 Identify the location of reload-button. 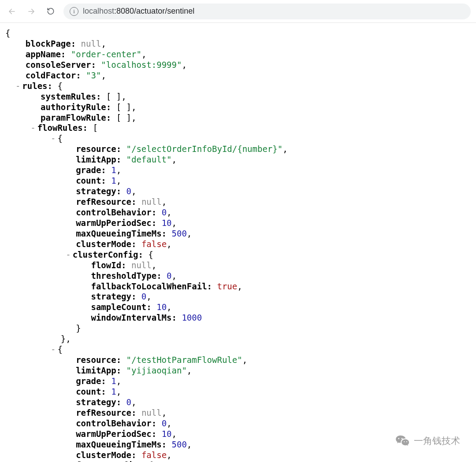
(51, 11).